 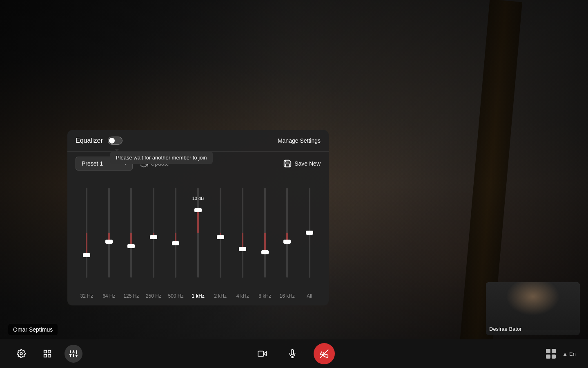 What do you see at coordinates (162, 158) in the screenshot?
I see `tooltip-text: Please wait for another member to join` at bounding box center [162, 158].